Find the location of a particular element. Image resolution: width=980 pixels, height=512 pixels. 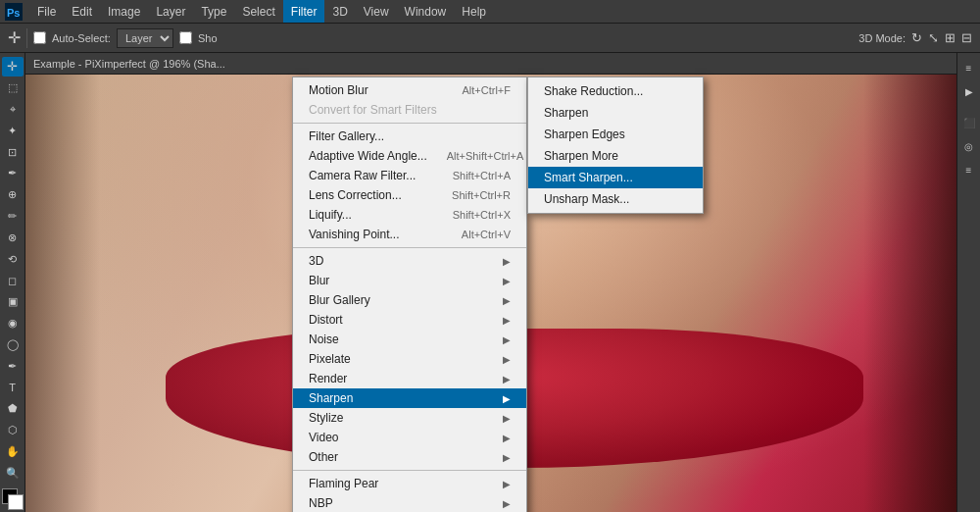

shape-tool: ⬡ is located at coordinates (13, 431).